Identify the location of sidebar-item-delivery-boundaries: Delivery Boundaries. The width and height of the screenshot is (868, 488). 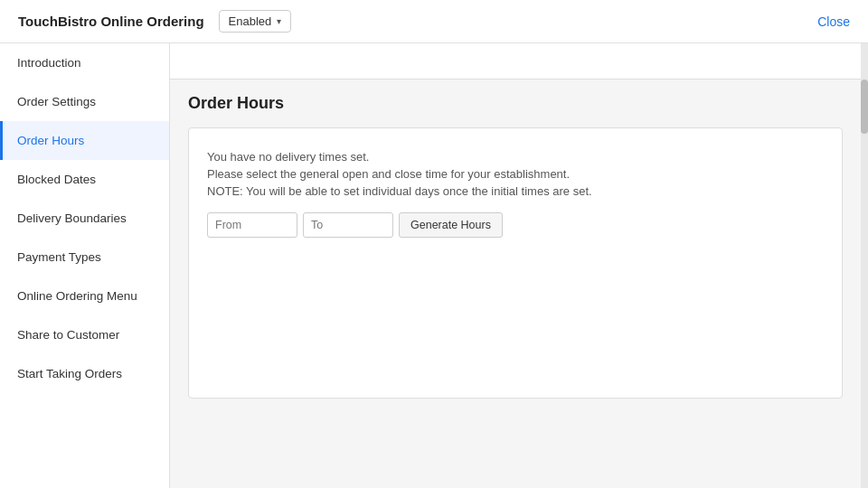
(85, 219).